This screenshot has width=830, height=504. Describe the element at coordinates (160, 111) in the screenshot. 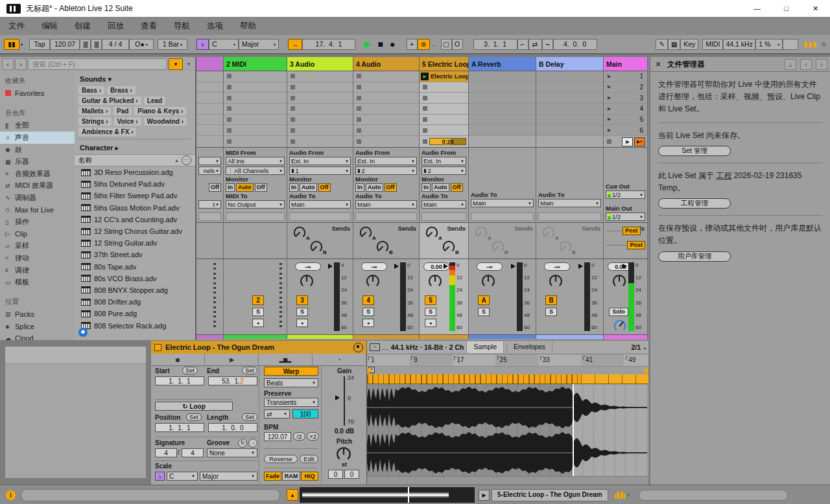

I see `filter-tag: Piano & Keys ›` at that location.